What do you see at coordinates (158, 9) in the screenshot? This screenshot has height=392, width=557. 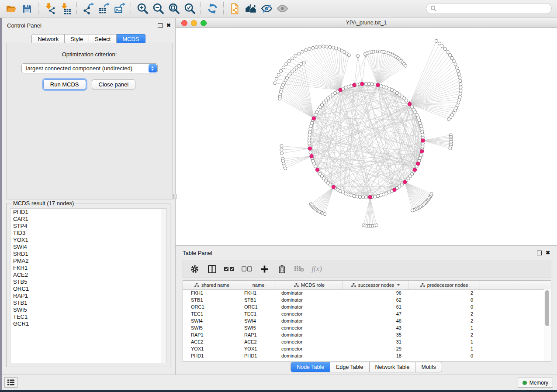 I see `zoom-out-button` at bounding box center [158, 9].